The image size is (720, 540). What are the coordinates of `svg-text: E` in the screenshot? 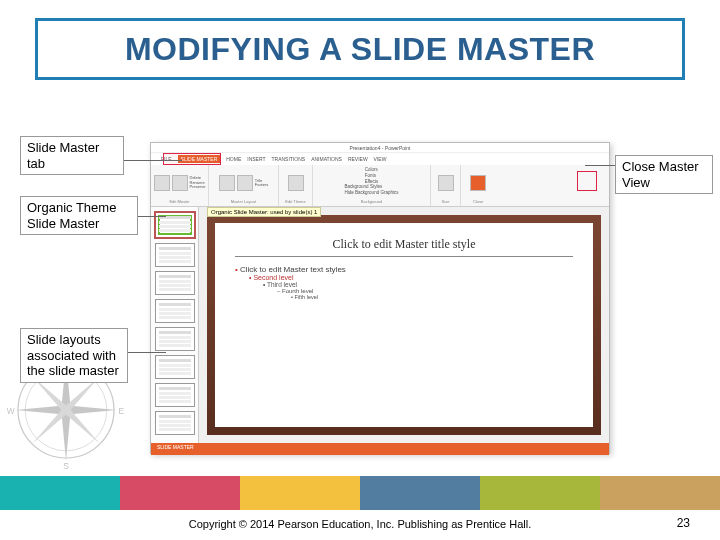 It's located at (121, 411).